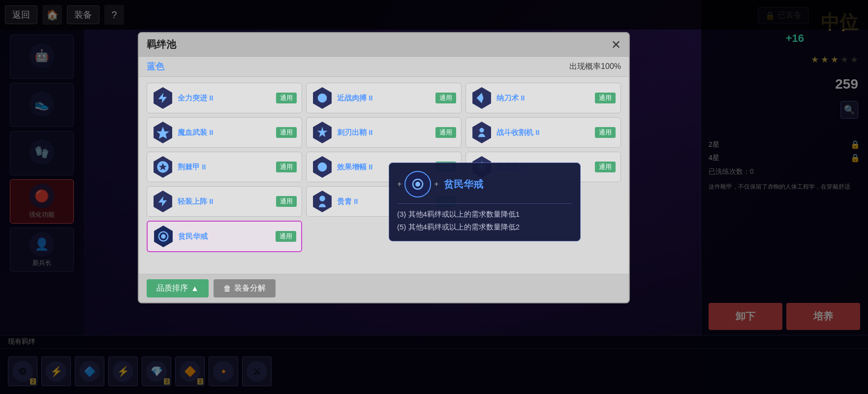 The height and width of the screenshot is (394, 868). I want to click on modal-close-button: ✕, so click(616, 45).